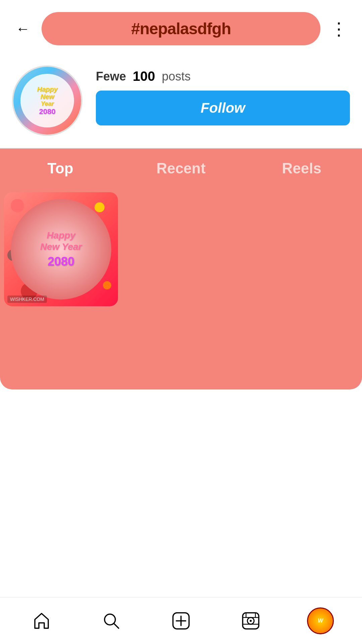 This screenshot has height=644, width=362. What do you see at coordinates (302, 168) in the screenshot?
I see `tab-reels-label: Reels` at bounding box center [302, 168].